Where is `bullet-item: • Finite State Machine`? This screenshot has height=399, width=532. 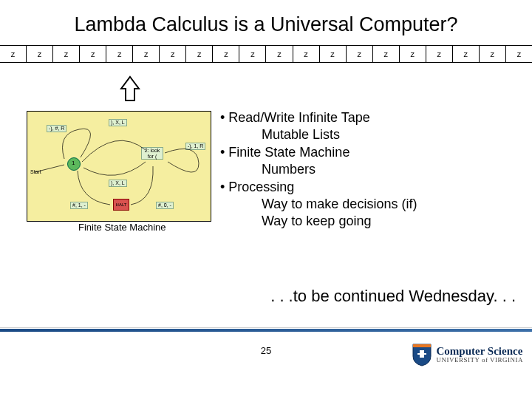 bullet-item: • Finite State Machine is located at coordinates (372, 152).